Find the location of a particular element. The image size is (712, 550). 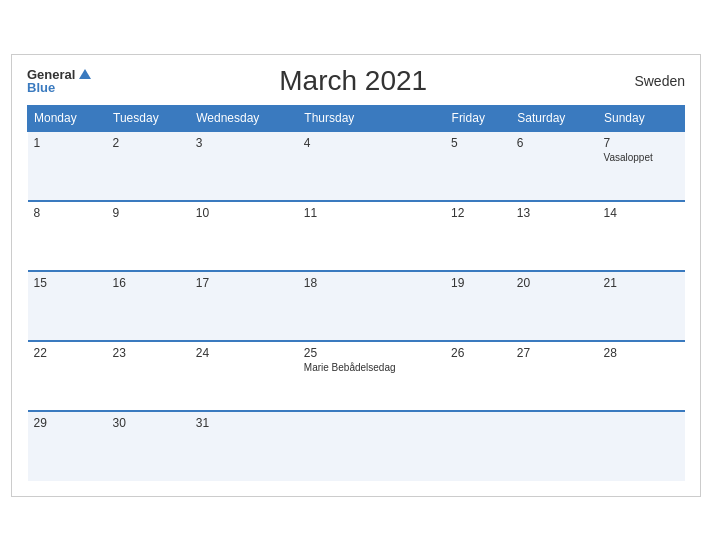

day-cell: 18 is located at coordinates (372, 306).